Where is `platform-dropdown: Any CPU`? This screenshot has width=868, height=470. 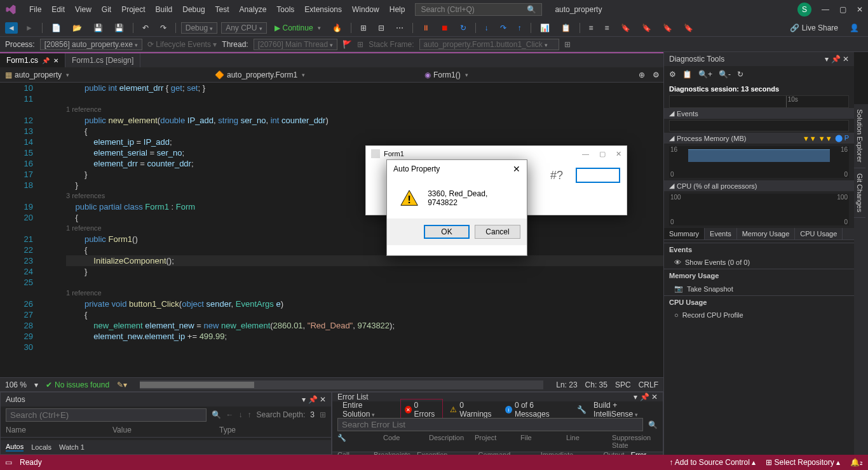
platform-dropdown: Any CPU is located at coordinates (244, 28).